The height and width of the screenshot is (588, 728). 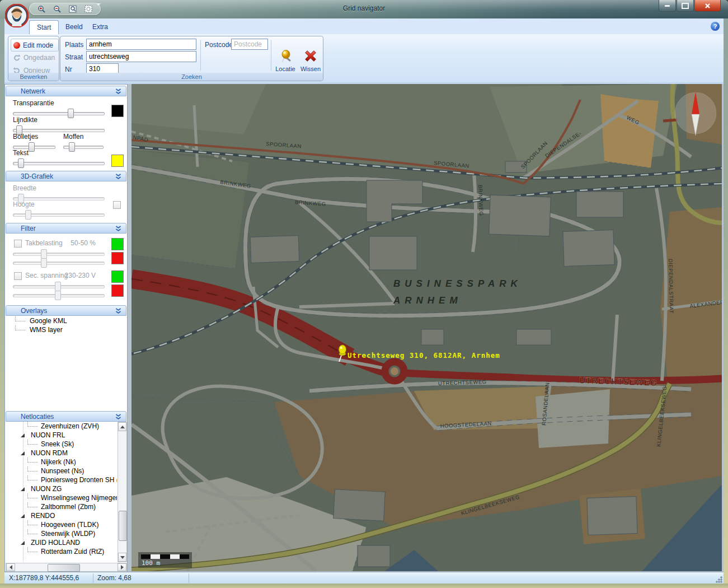 I want to click on tree-item: NUON FRL, so click(x=62, y=435).